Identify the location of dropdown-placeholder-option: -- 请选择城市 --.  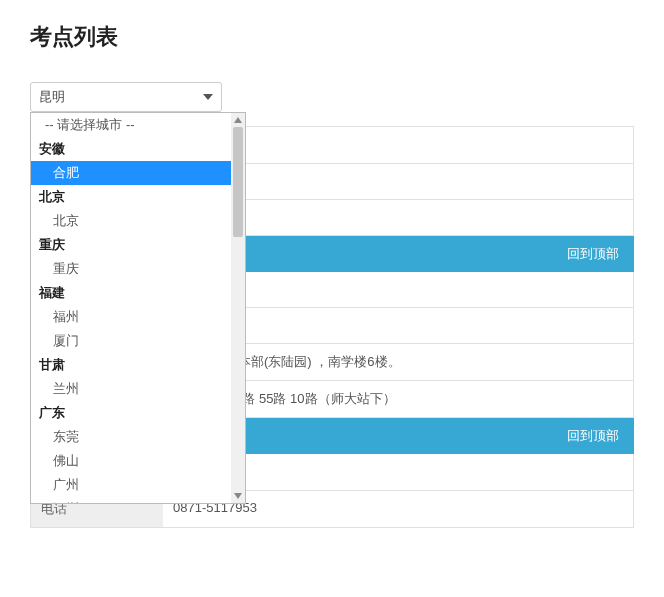
(131, 125).